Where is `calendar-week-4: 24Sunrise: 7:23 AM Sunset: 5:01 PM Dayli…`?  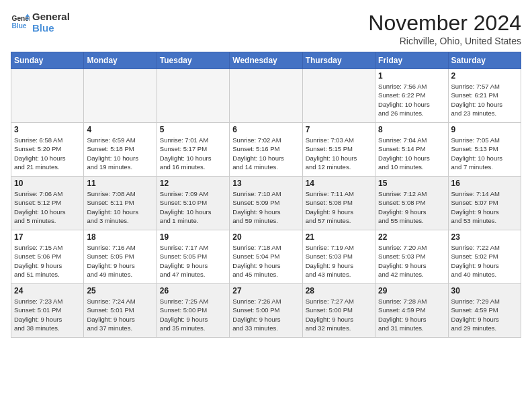 calendar-week-4: 24Sunrise: 7:23 AM Sunset: 5:01 PM Dayli… is located at coordinates (266, 311).